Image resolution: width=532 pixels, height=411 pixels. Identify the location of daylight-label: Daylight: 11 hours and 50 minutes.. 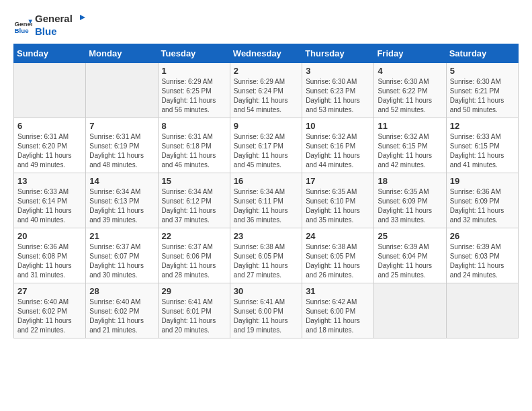
(477, 105).